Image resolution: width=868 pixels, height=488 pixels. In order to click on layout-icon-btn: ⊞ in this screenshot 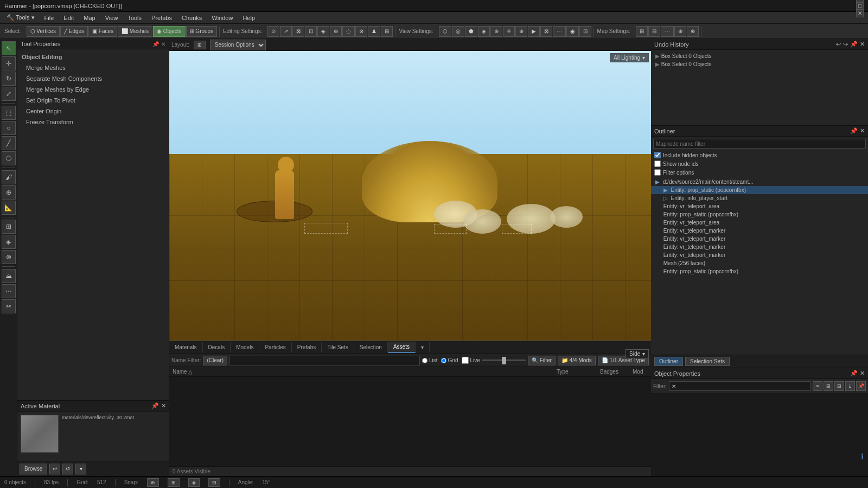, I will do `click(200, 45)`.